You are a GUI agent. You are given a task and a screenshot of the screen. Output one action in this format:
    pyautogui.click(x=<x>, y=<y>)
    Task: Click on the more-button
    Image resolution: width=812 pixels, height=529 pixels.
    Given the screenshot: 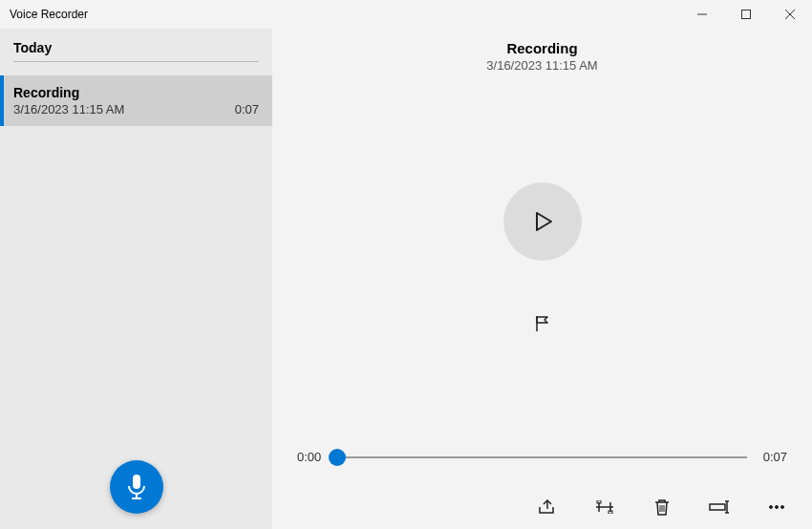 What is the action you would take?
    pyautogui.click(x=777, y=507)
    